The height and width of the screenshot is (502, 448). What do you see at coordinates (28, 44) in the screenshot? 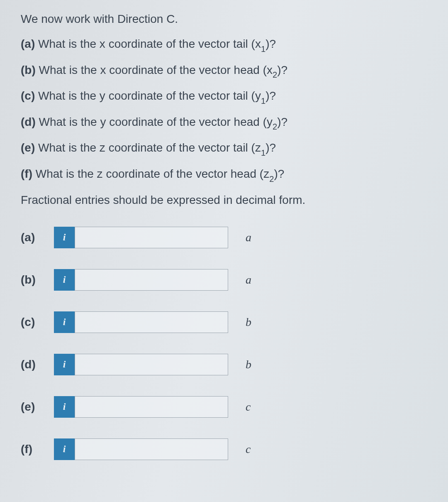
I see `question-a-label: (a)` at bounding box center [28, 44].